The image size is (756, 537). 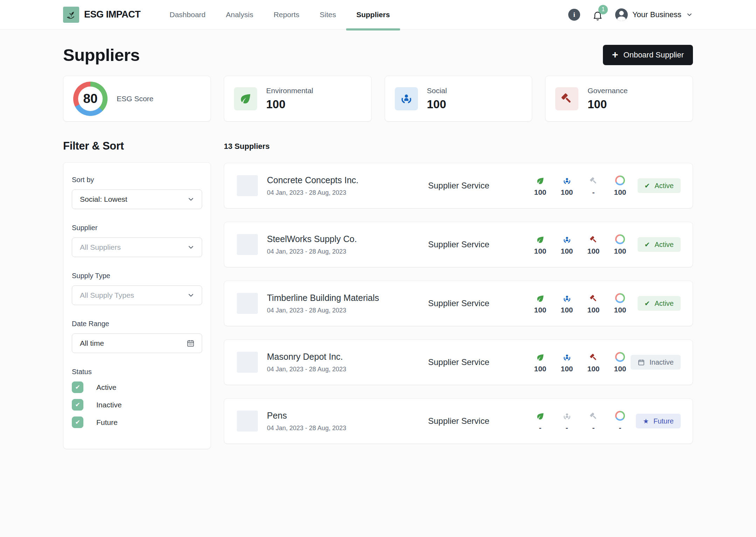 What do you see at coordinates (574, 15) in the screenshot?
I see `info-icon: i` at bounding box center [574, 15].